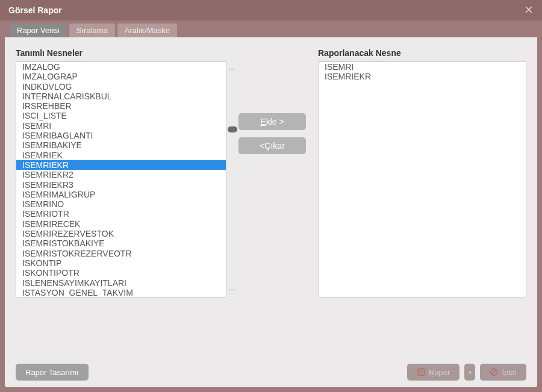 The image size is (542, 392). Describe the element at coordinates (92, 30) in the screenshot. I see `tab-siralama: Sıralama` at that location.